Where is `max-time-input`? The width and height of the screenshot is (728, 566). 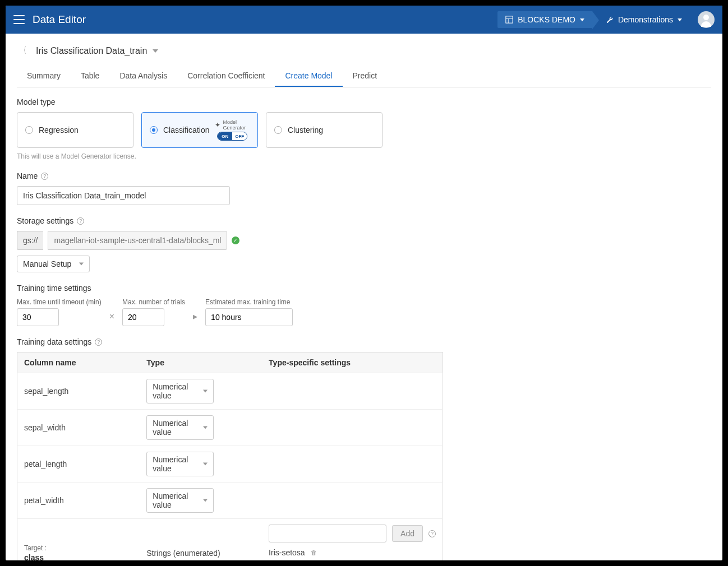
max-time-input is located at coordinates (38, 317).